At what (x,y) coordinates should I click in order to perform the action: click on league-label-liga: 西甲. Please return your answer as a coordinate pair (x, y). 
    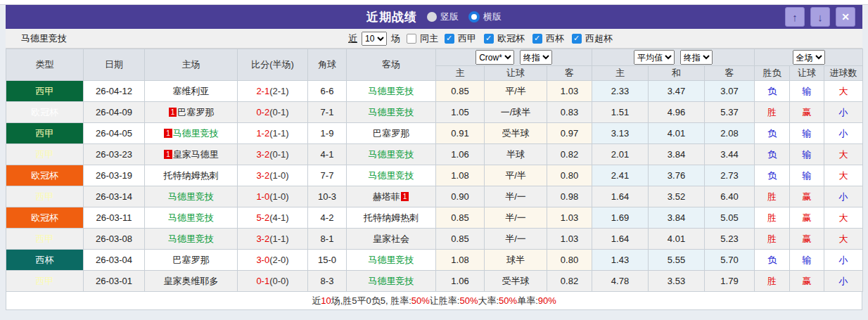
    Looking at the image, I should click on (467, 39).